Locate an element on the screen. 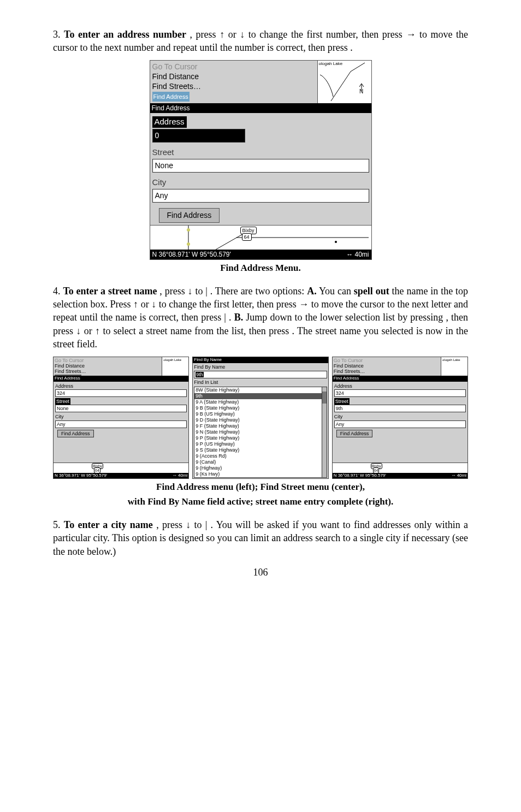 This screenshot has width=521, height=812. center-title-bar: Find By Name is located at coordinates (260, 360).